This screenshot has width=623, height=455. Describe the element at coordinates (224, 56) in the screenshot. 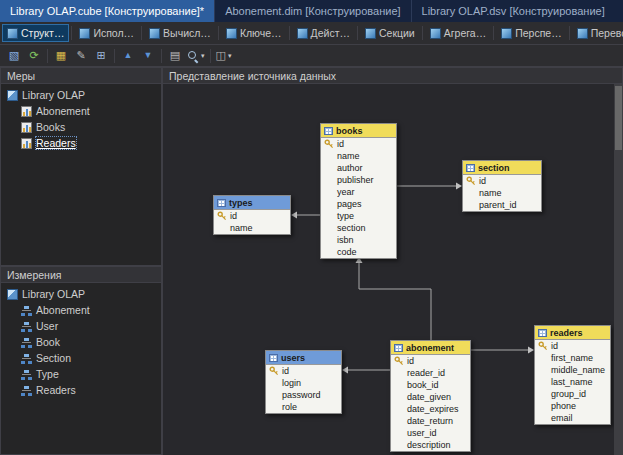

I see `layout-icon: ◫▾` at that location.